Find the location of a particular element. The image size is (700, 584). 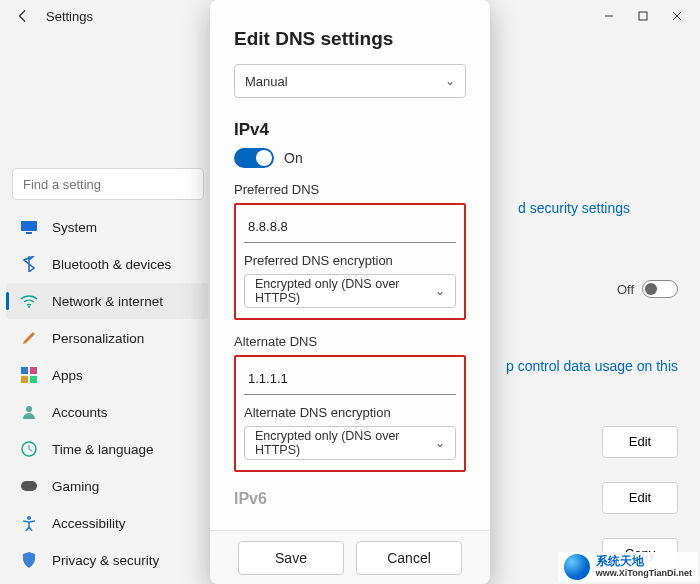

sidebar-item-privacy: Privacy & security is located at coordinates (107, 560).